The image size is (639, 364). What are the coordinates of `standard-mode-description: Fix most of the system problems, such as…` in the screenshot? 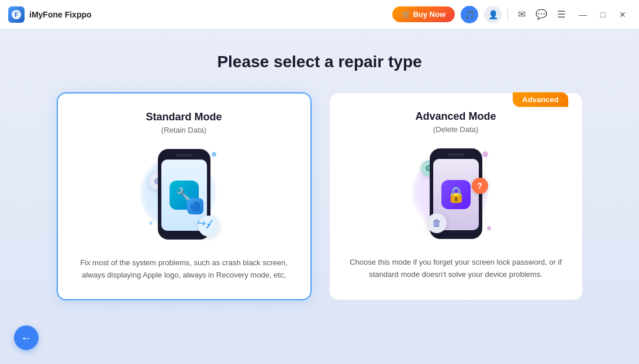 It's located at (184, 269).